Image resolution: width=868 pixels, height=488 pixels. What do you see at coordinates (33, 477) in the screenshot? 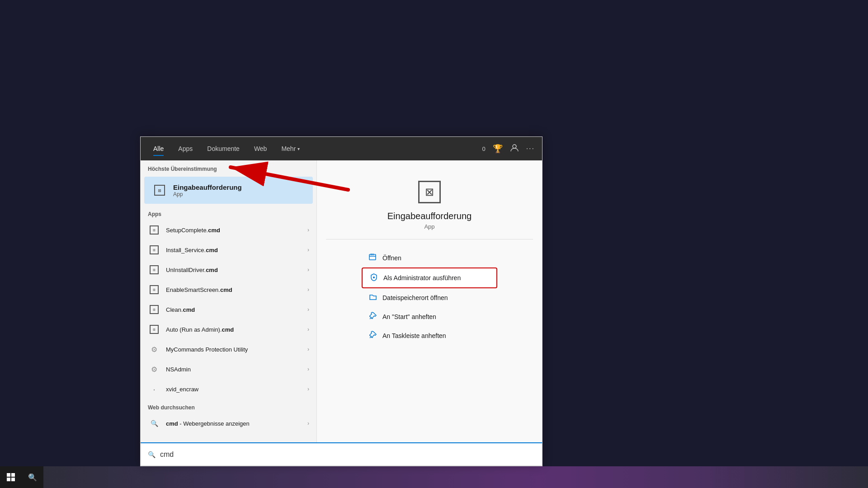
I see `taskbar-search-button: 🔍` at bounding box center [33, 477].